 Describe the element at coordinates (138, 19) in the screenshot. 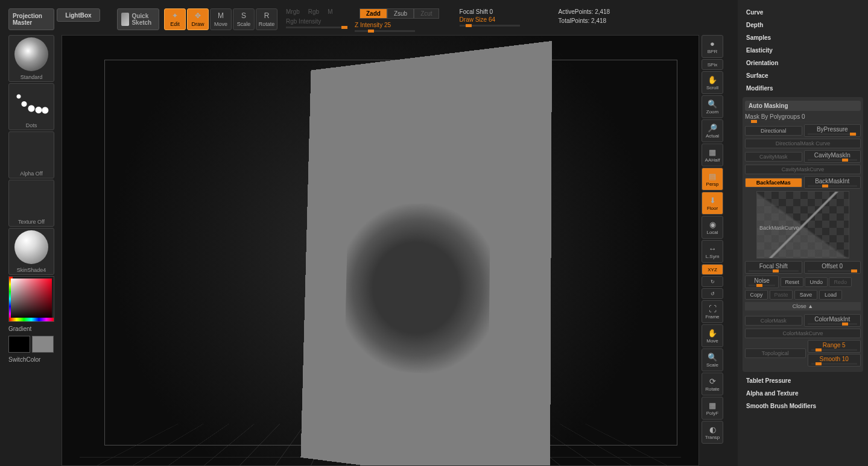

I see `quick-sketch-button: Quick Sketch` at that location.